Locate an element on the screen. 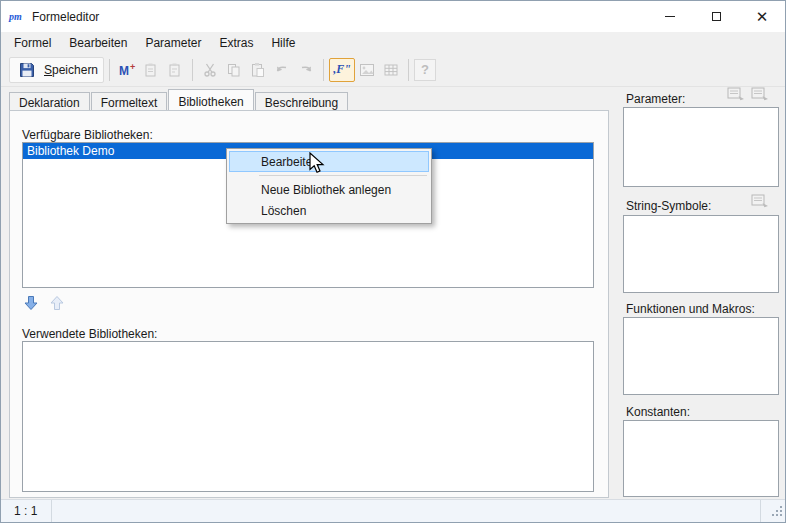 The height and width of the screenshot is (523, 786). cut-icon is located at coordinates (210, 70).